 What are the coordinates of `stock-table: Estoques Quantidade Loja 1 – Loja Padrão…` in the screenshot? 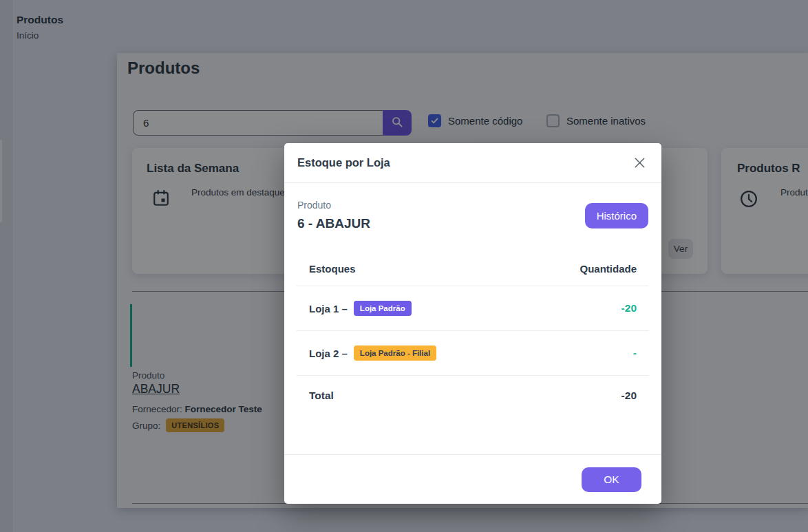 It's located at (473, 339).